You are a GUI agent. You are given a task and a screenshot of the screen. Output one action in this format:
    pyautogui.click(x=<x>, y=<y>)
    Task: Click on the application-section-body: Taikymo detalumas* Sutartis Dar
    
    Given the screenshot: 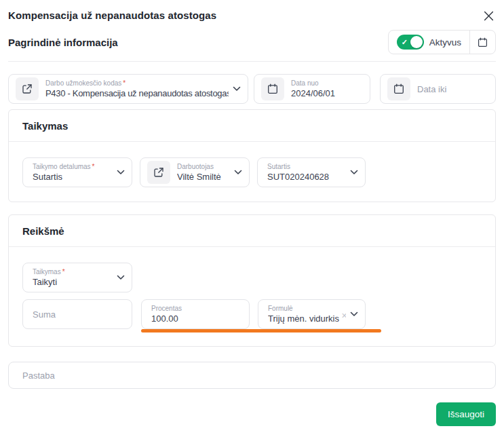 What is the action you would take?
    pyautogui.click(x=252, y=172)
    